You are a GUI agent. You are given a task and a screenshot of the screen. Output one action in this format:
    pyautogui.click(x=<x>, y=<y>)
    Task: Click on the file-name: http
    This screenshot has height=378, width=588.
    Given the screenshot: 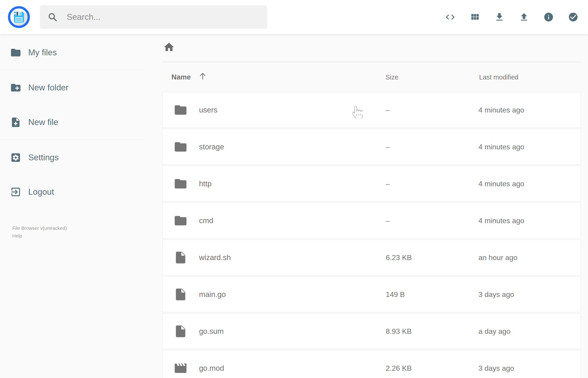 What is the action you would take?
    pyautogui.click(x=205, y=184)
    